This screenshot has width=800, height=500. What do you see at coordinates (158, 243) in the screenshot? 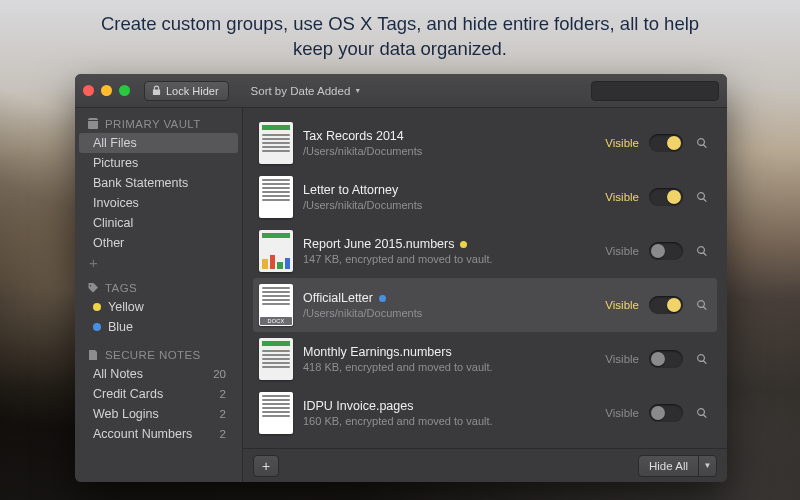
I see `sidebar-item-other: Other` at bounding box center [158, 243].